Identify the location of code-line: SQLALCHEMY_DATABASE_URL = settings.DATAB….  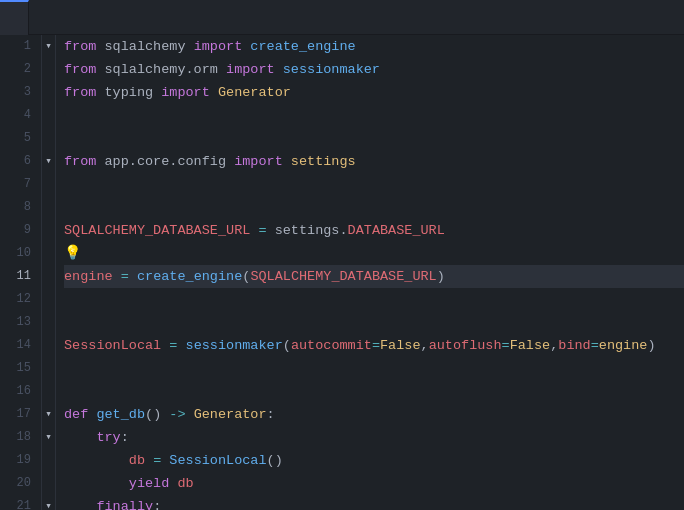
(374, 230).